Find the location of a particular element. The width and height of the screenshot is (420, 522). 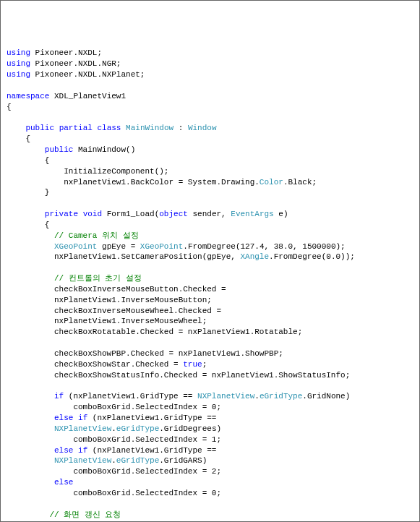

code-text: InitializeComponent(); is located at coordinates (87, 171).